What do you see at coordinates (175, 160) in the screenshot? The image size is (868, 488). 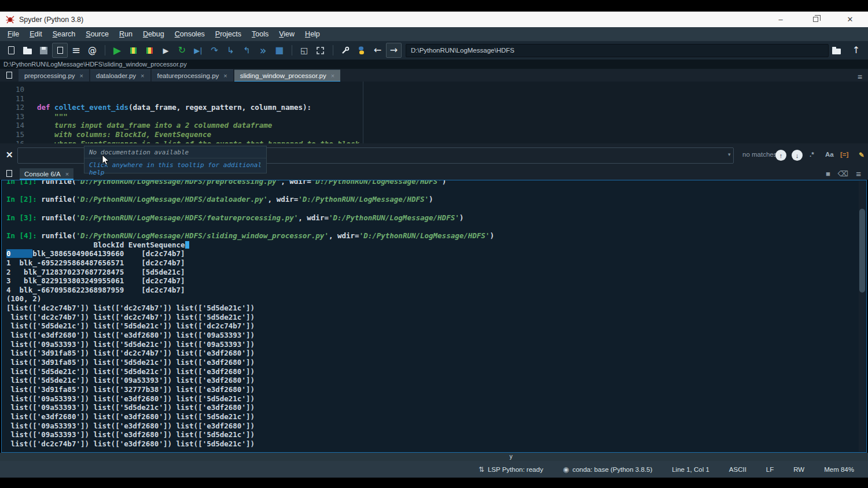 I see `documentation-tooltip: No documentation available Click anywher…` at bounding box center [175, 160].